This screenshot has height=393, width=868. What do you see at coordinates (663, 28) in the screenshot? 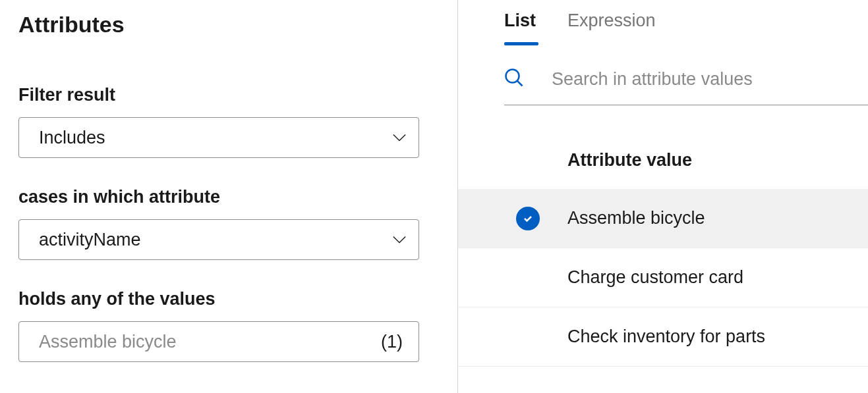
I see `tabs: List Expression` at bounding box center [663, 28].